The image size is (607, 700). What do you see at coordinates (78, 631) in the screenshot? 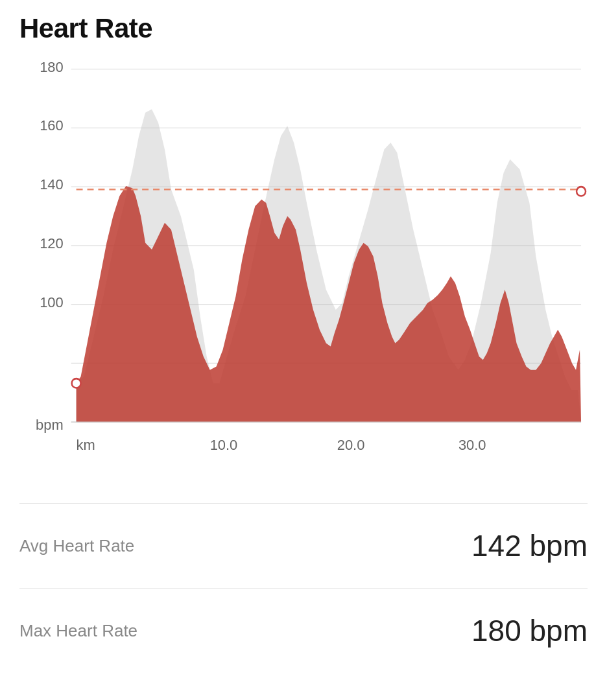
I see `max-heart-rate-label: Max Heart Rate` at bounding box center [78, 631].